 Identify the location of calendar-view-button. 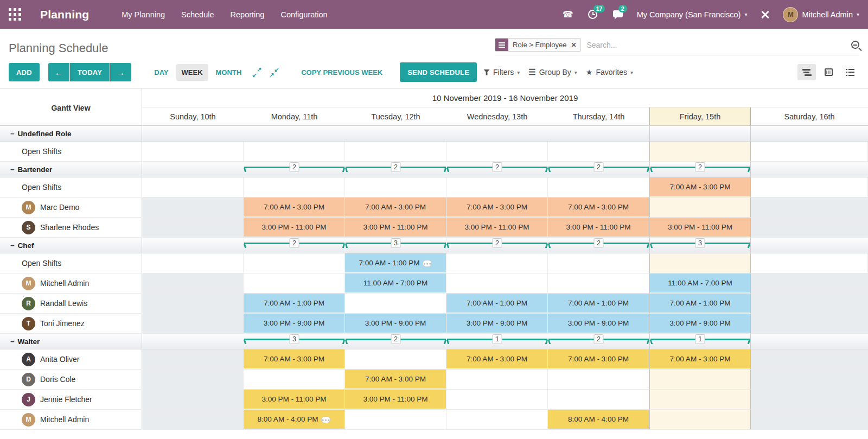
(828, 72).